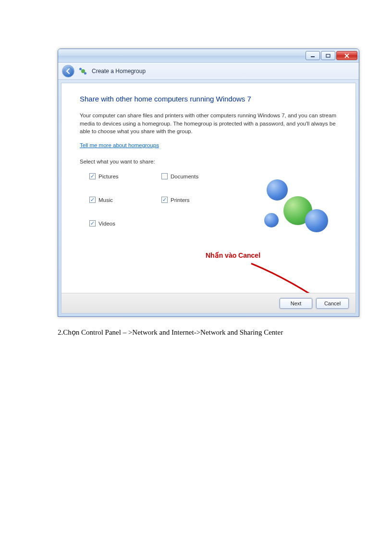  I want to click on next-button: Next, so click(296, 303).